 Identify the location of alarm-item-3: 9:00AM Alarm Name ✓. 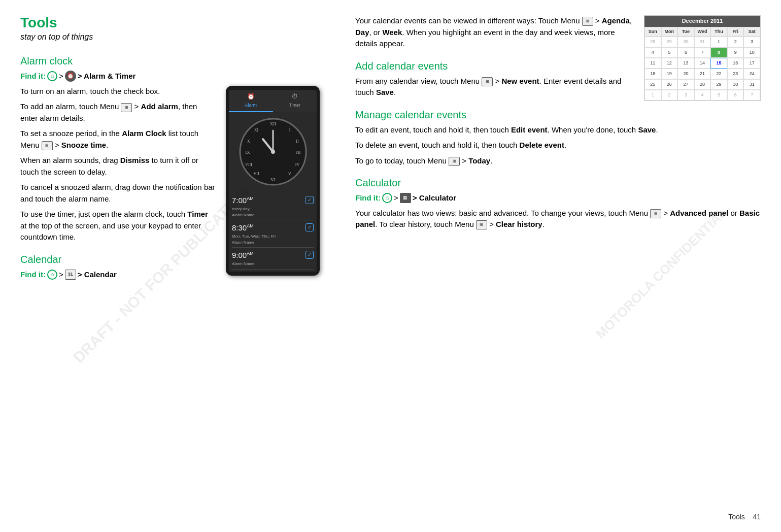
(273, 258).